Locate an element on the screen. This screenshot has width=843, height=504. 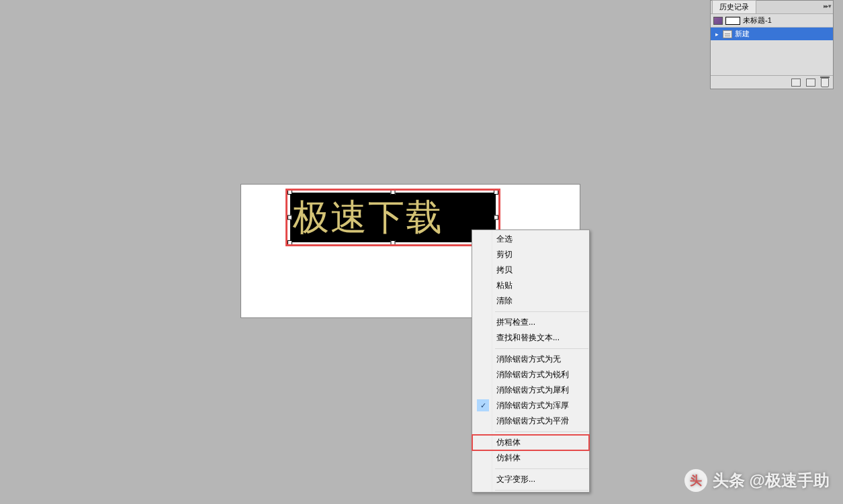
new-document-icon is located at coordinates (727, 34).